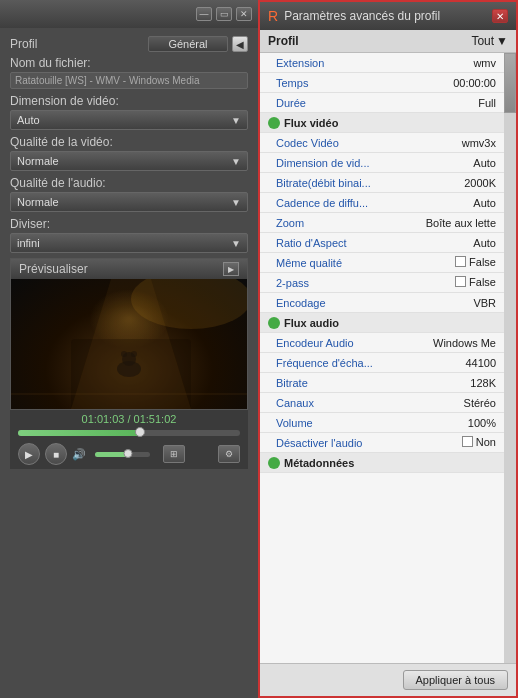 This screenshot has height=698, width=518. I want to click on param-row: Bitrate(débit binai...2000K, so click(382, 183).